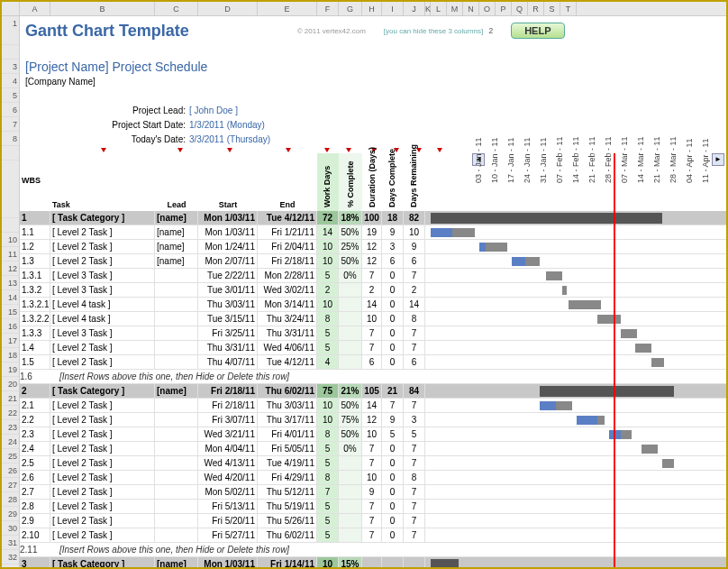 The width and height of the screenshot is (728, 569). Describe the element at coordinates (35, 563) in the screenshot. I see `cell-wbs: 3` at that location.